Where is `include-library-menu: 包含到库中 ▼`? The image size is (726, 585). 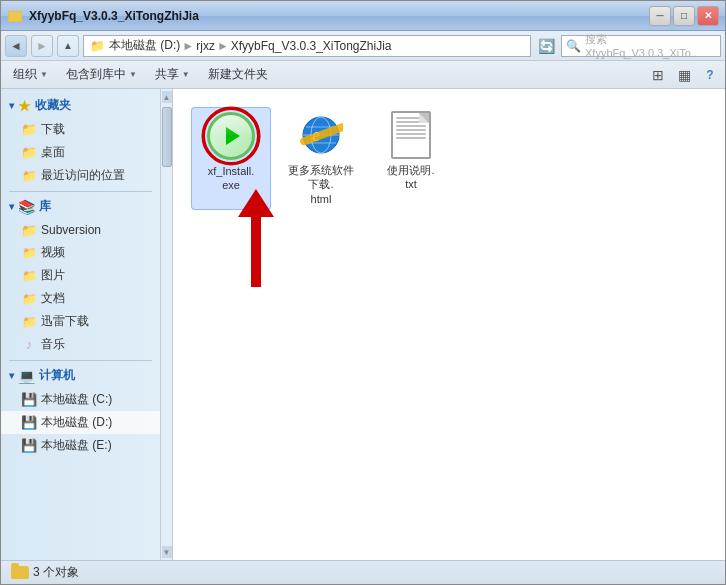 include-library-menu: 包含到库中 ▼ is located at coordinates (102, 75).